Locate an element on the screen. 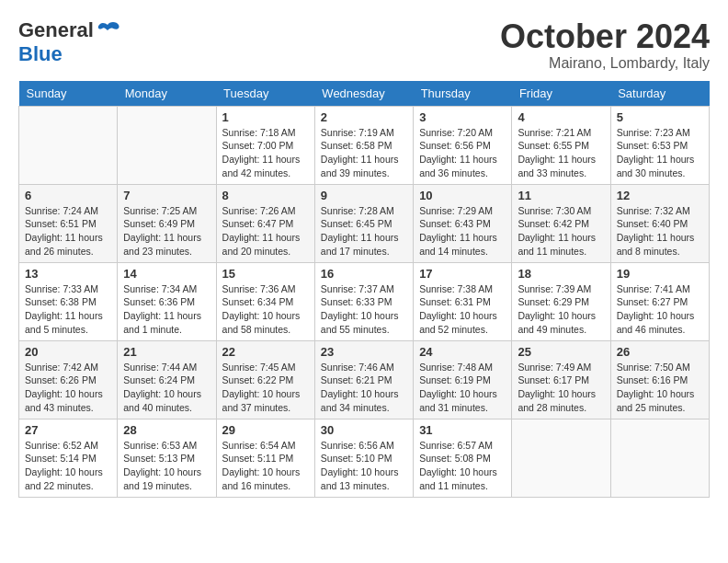 Image resolution: width=728 pixels, height=563 pixels. day-number: 15 is located at coordinates (266, 274).